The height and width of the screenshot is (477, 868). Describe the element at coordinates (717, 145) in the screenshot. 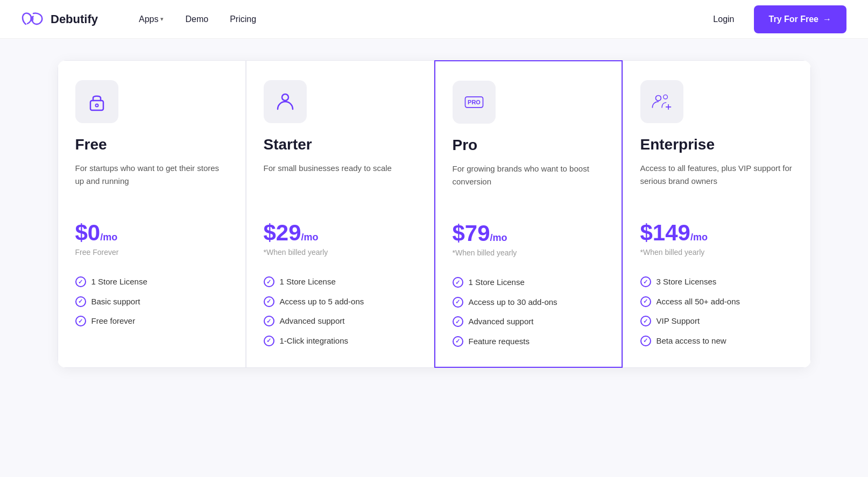

I see `plan-name-enterprise: Enterprise` at that location.